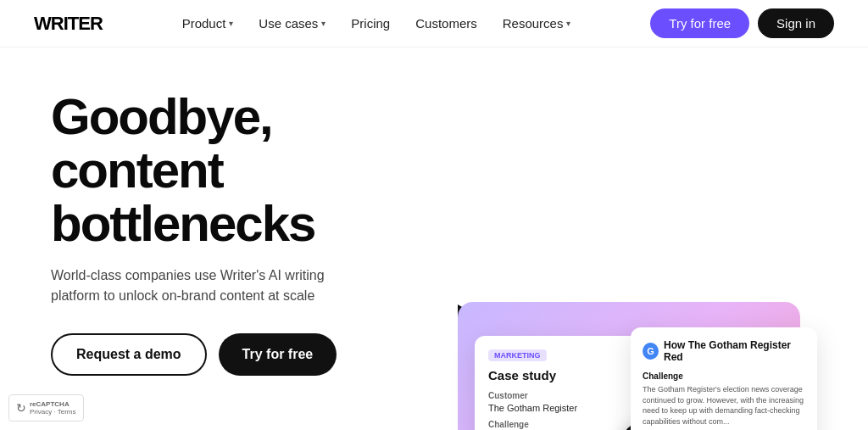 Image resolution: width=868 pixels, height=430 pixels. What do you see at coordinates (651, 351) in the screenshot?
I see `g-icon: G` at bounding box center [651, 351].